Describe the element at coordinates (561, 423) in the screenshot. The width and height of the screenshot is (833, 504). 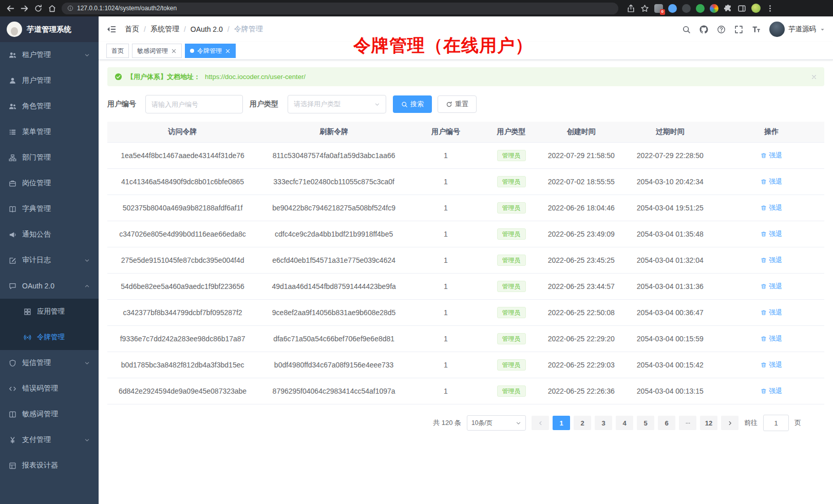
I see `page-button-1: 1` at that location.